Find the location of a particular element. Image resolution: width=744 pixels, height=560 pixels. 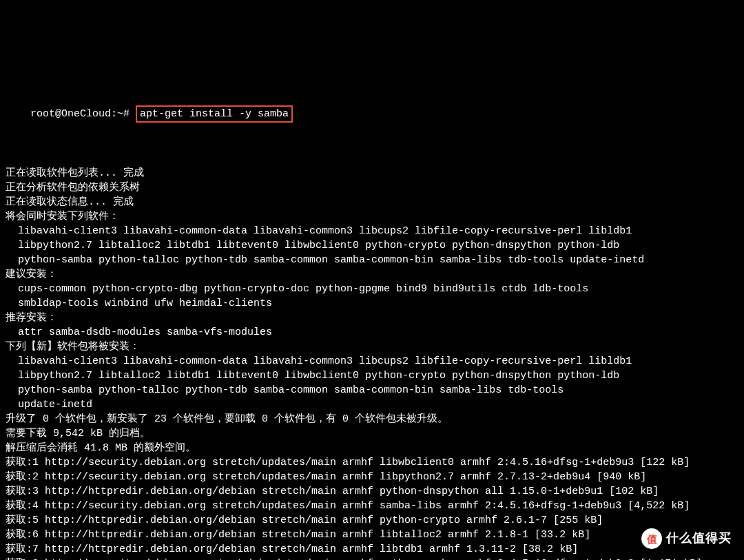

output-line: 下列【新】软件包将被安装： is located at coordinates (372, 347).